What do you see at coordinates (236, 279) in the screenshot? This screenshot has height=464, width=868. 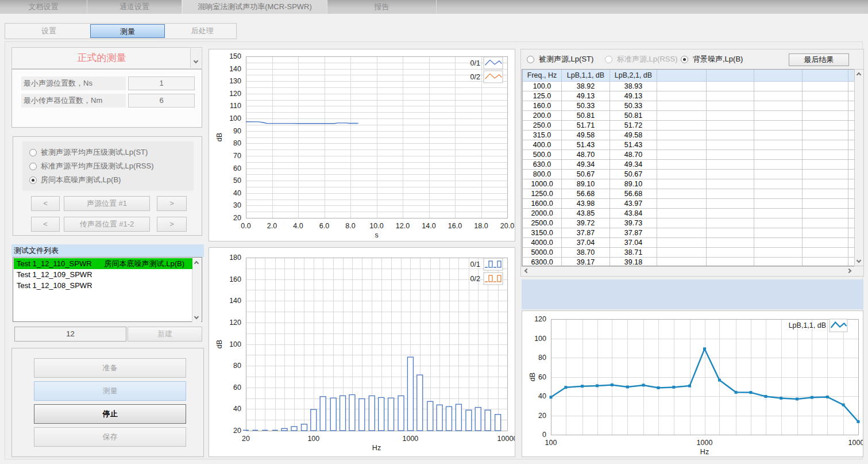 I see `svg-text: 160` at bounding box center [236, 279].